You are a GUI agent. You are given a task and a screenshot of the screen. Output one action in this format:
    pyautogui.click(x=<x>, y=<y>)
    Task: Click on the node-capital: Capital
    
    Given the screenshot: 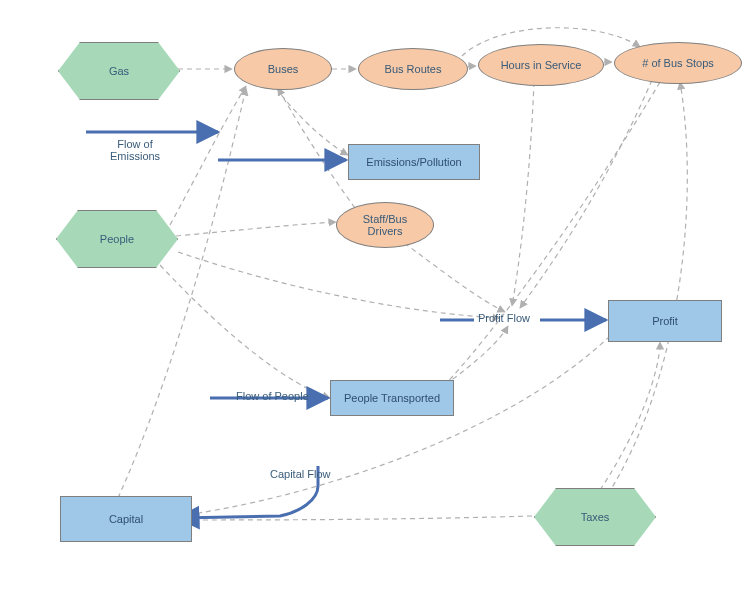 What is the action you would take?
    pyautogui.click(x=126, y=519)
    